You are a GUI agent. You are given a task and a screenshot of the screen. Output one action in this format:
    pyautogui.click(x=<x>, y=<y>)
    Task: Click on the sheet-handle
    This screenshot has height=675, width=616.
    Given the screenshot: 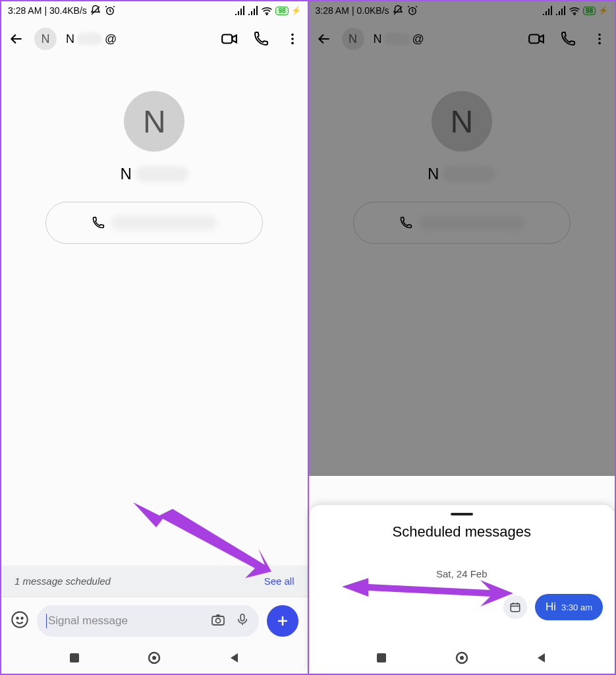 What is the action you would take?
    pyautogui.click(x=462, y=514)
    